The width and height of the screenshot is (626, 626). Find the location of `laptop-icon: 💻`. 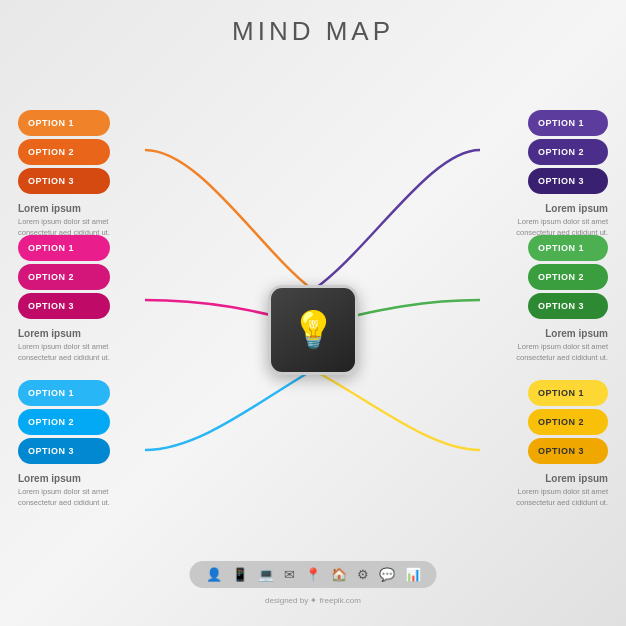

laptop-icon: 💻 is located at coordinates (266, 574).